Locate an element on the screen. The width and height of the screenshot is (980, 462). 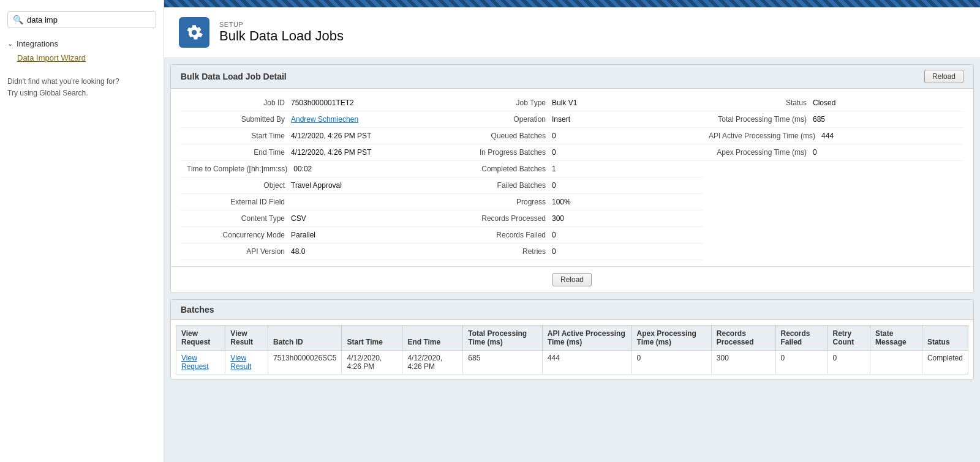
api-version-label: API Version is located at coordinates (239, 251).